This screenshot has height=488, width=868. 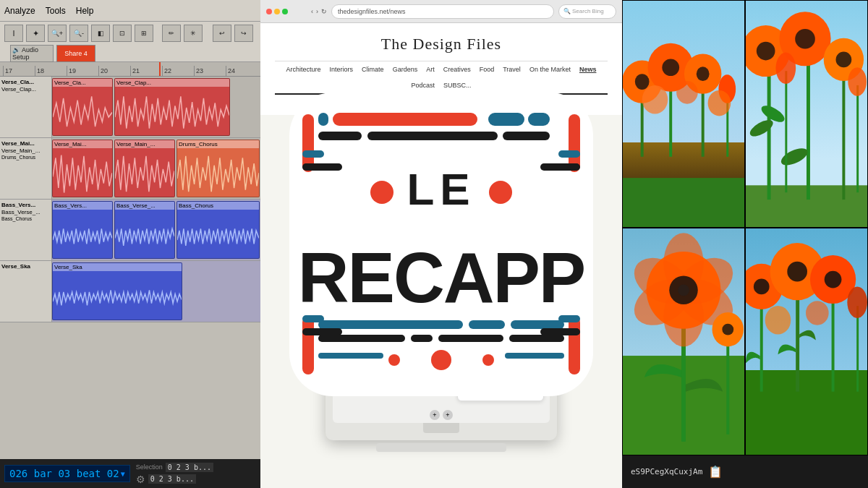 What do you see at coordinates (457, 69) in the screenshot?
I see `nav-creatives: Creatives` at bounding box center [457, 69].